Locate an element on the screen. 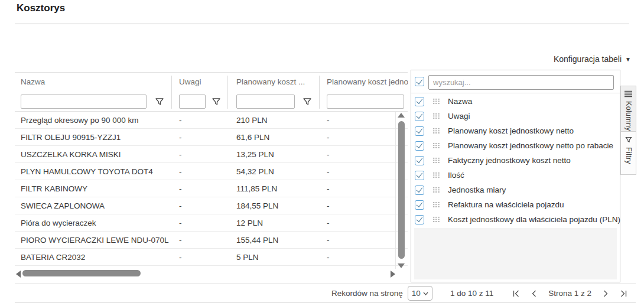 The width and height of the screenshot is (644, 306). column-toggle-item: Uwagi is located at coordinates (515, 116).